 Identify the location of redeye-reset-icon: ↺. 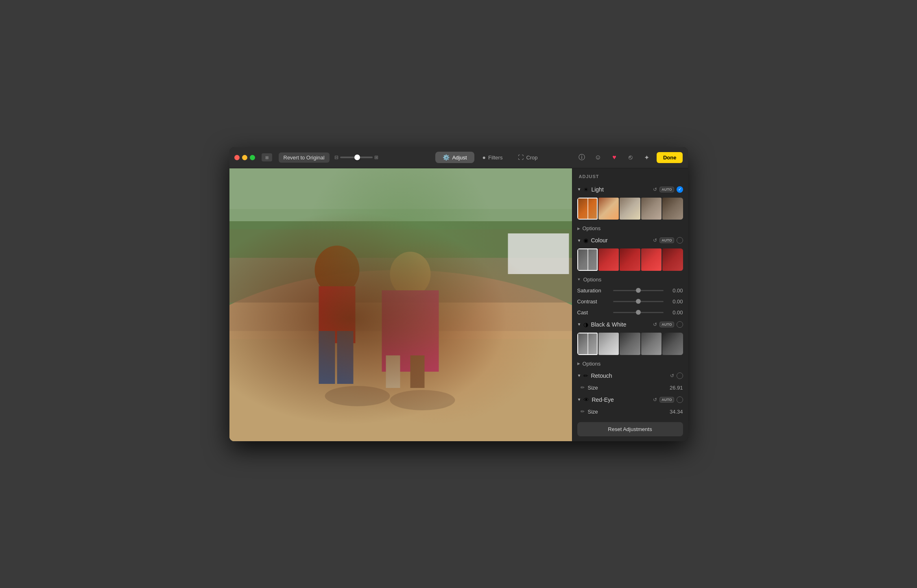
(655, 400).